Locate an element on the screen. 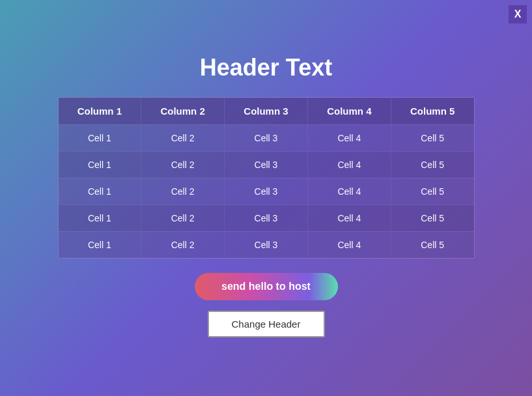 The image size is (532, 396). table-header: Column 1 Column 2 Column 3 Column 4 Colu… is located at coordinates (266, 111).